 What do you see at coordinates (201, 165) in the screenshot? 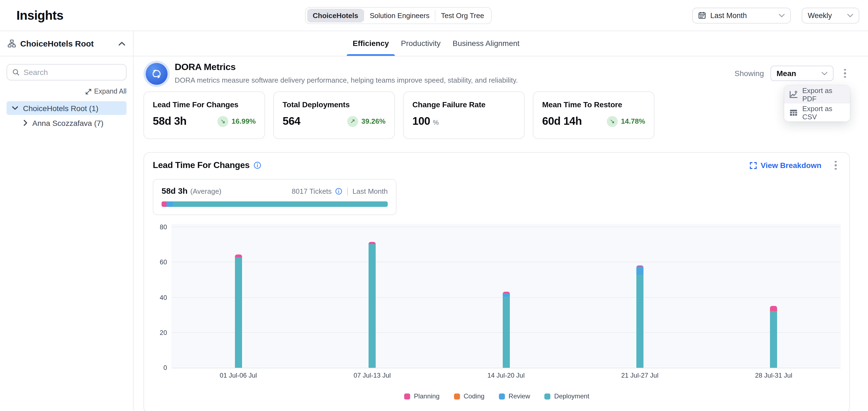
I see `section-title: Lead Time For Changes` at bounding box center [201, 165].